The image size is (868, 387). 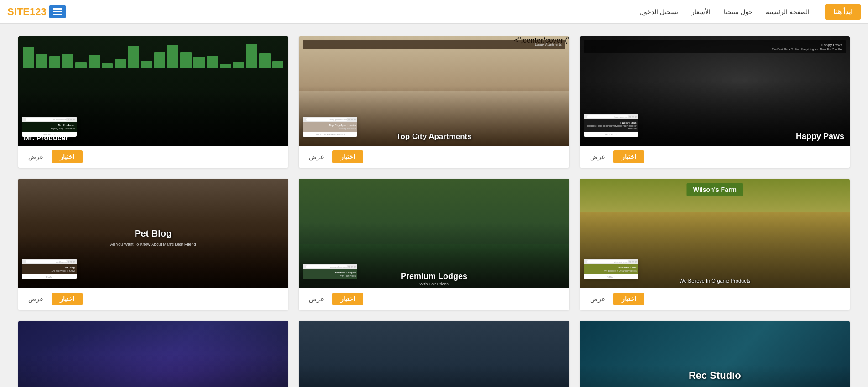 What do you see at coordinates (330, 134) in the screenshot?
I see `mini-section: ABOUT THE APARTMENTS` at bounding box center [330, 134].